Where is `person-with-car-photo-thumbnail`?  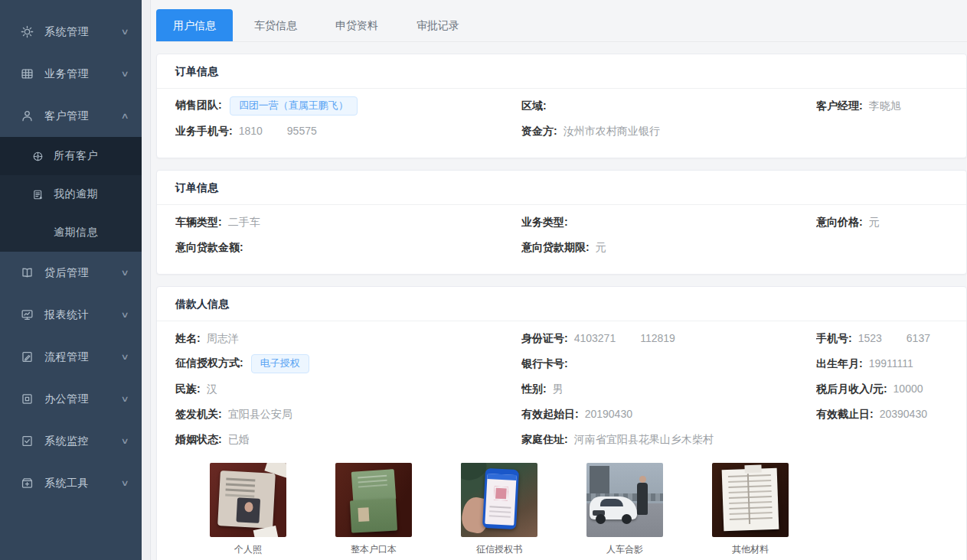 person-with-car-photo-thumbnail is located at coordinates (625, 500).